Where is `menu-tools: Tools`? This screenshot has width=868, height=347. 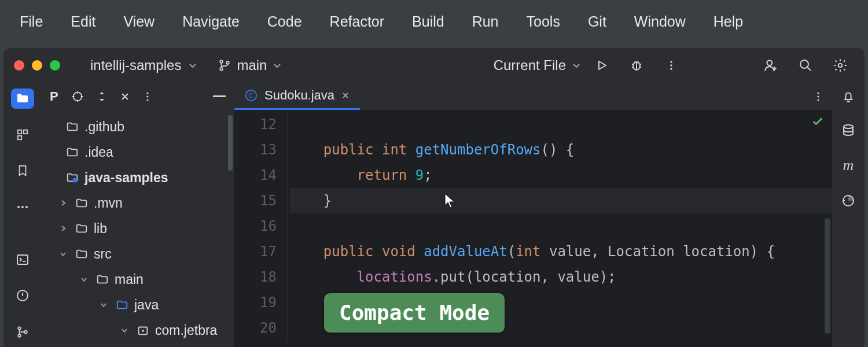
menu-tools: Tools is located at coordinates (543, 22).